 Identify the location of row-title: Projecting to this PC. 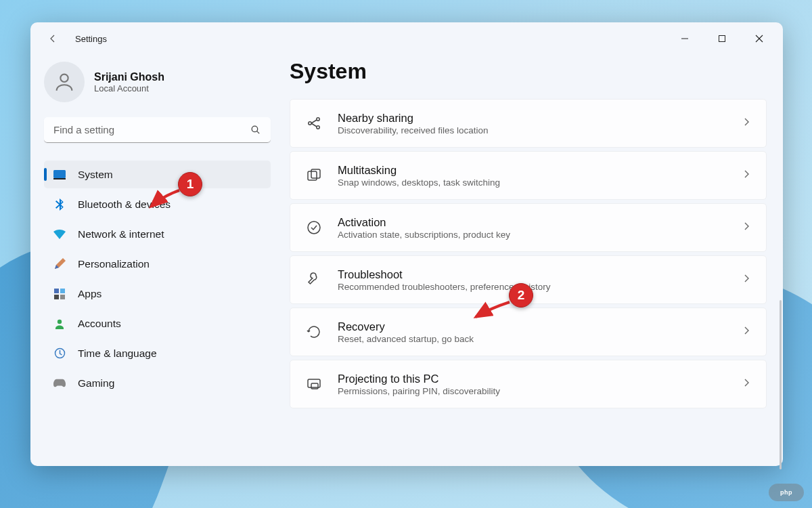
(532, 379).